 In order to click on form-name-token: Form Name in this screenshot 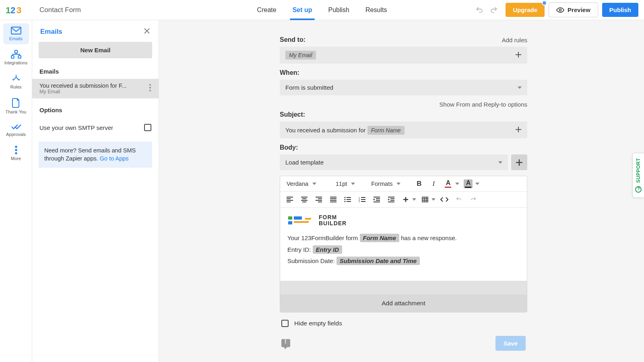, I will do `click(380, 238)`.